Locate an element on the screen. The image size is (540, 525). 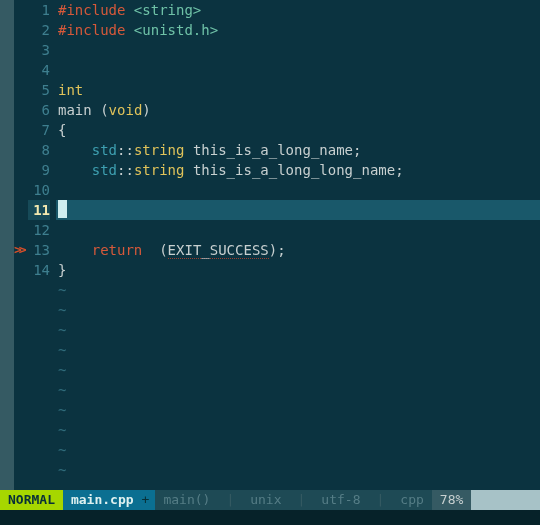
line-number: 3 is located at coordinates (39, 50).